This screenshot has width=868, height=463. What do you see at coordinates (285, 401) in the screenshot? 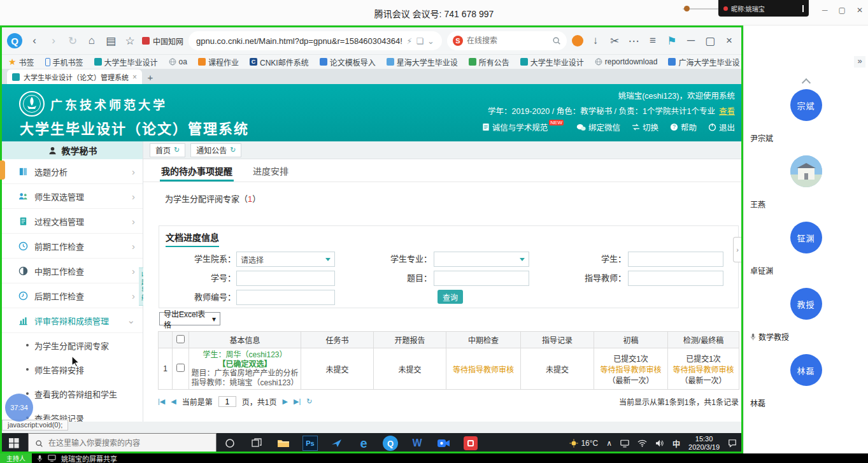
I see `next-page-icon: ▶` at bounding box center [285, 401].